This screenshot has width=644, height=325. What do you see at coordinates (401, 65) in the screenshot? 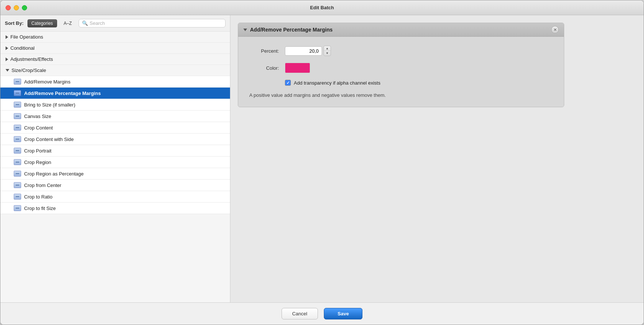
I see `detail-card: Add/Remove Percentage Margins ✕ Percent:…` at bounding box center [401, 65].